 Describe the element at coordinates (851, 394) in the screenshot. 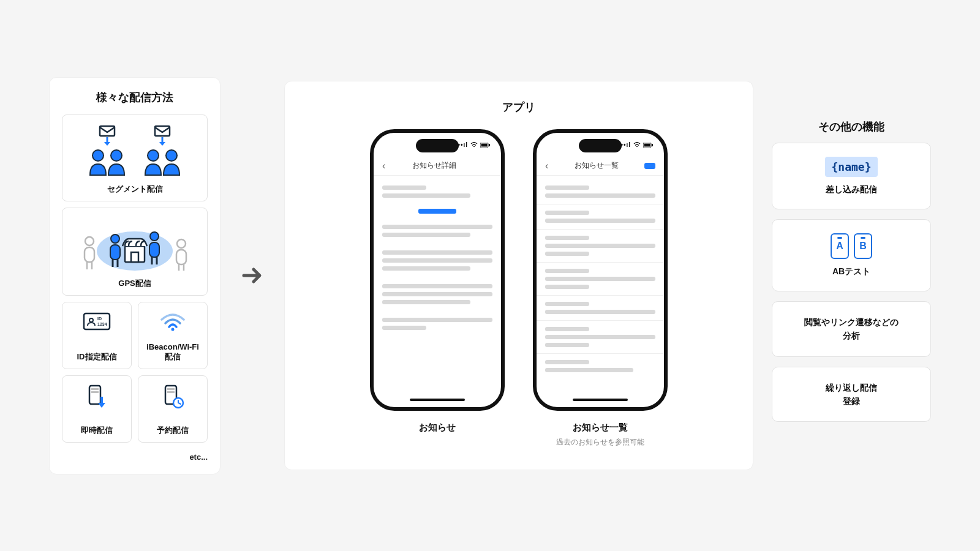

I see `feature-repeat: 繰り返し配信 登録` at that location.